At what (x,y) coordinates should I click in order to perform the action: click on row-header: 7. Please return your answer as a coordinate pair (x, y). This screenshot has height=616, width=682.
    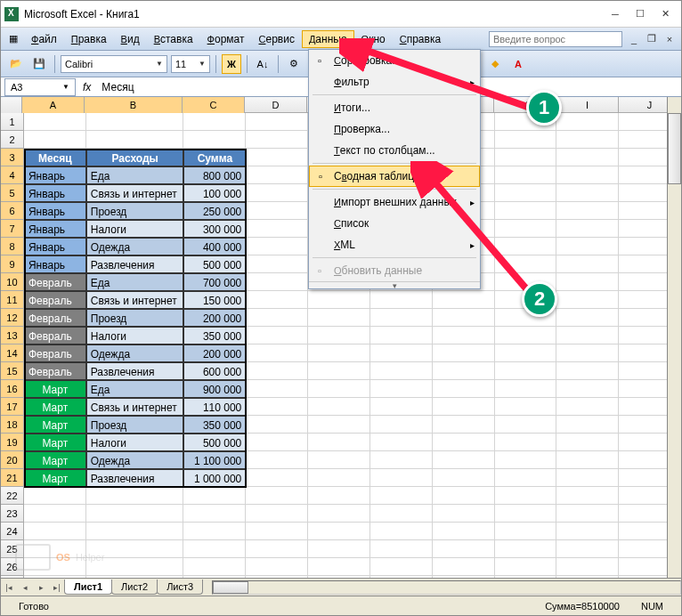
    Looking at the image, I should click on (12, 229).